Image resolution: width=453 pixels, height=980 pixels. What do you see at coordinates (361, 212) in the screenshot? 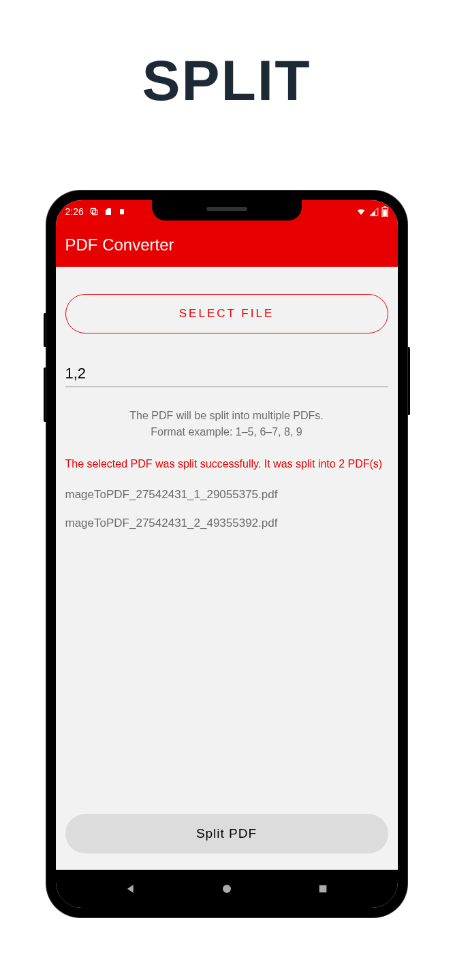
I see `wifi-icon` at bounding box center [361, 212].